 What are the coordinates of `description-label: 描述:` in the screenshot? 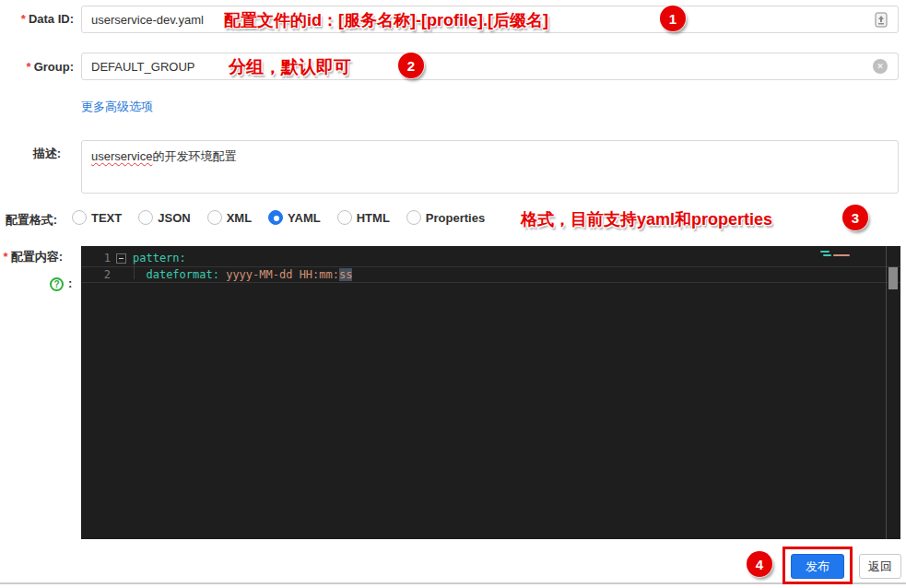 It's located at (30, 154).